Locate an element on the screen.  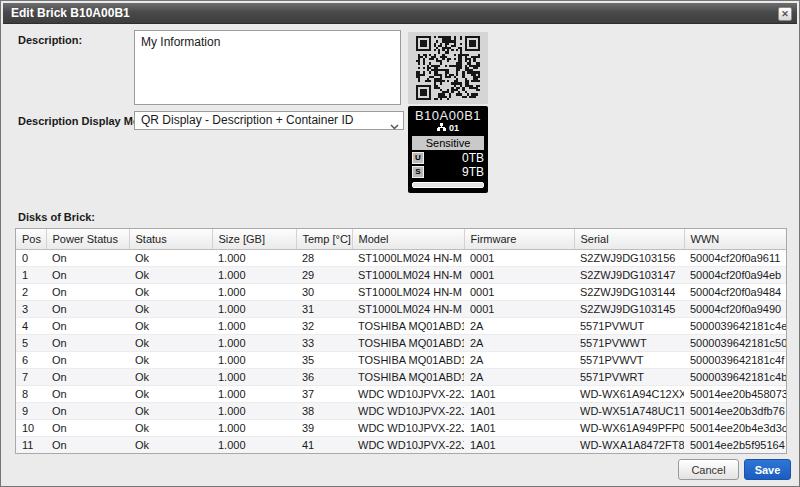
table-cell: WDC WD10JPVX-22J ATA is located at coordinates (408, 394).